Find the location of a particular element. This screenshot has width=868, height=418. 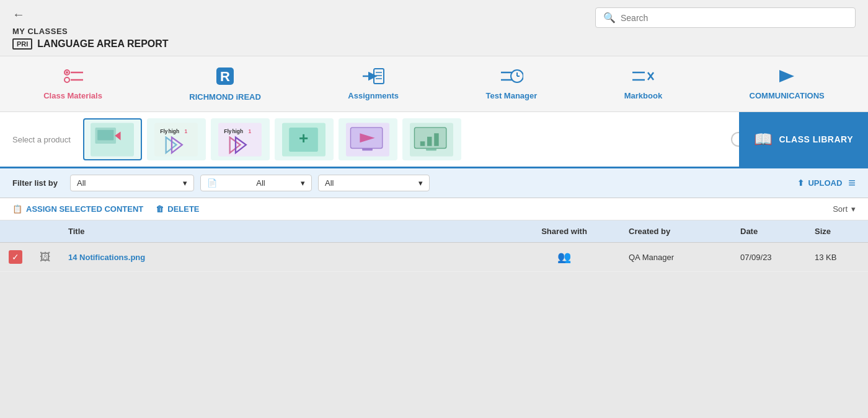

nav-label-class-materials: Class Materials is located at coordinates (73, 95).